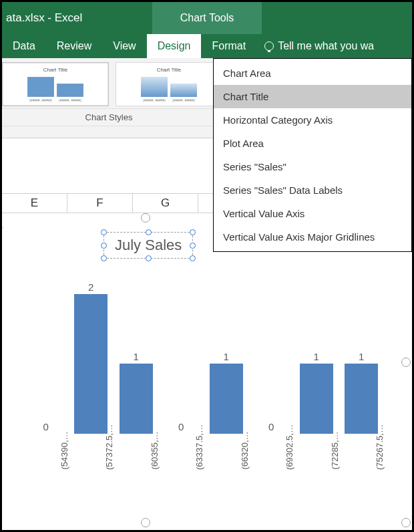  What do you see at coordinates (313, 74) in the screenshot?
I see `dropdown-item-chart-area: Chart Area` at bounding box center [313, 74].